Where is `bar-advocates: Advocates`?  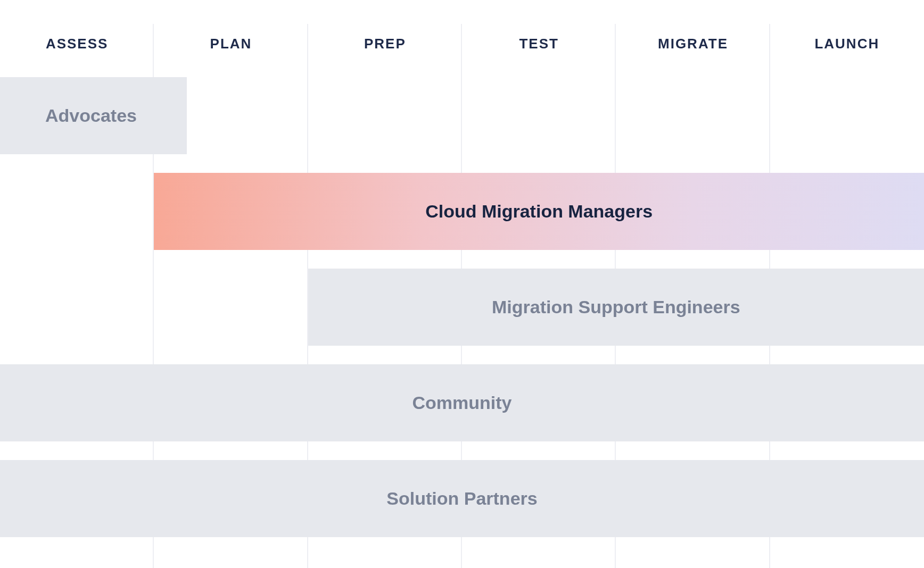
bar-advocates: Advocates is located at coordinates (94, 116).